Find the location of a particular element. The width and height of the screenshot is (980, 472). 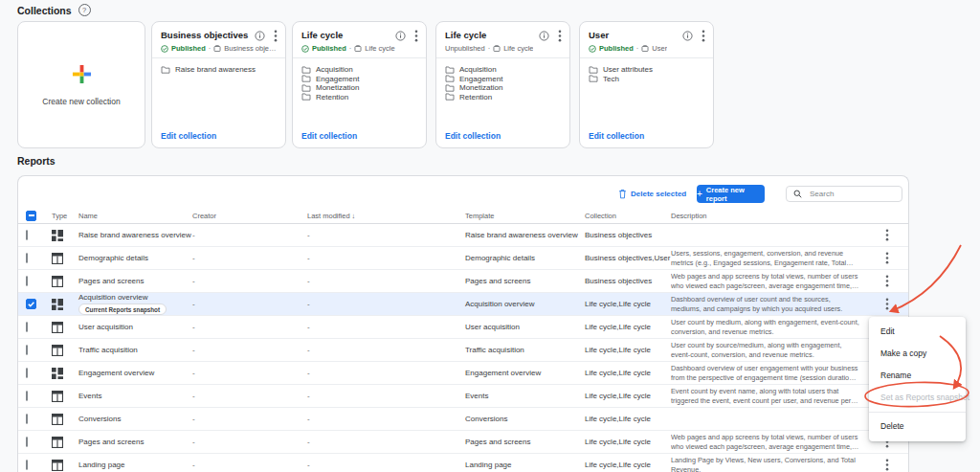

table-row: Pages and screens--Pages and screensLife… is located at coordinates (463, 442).